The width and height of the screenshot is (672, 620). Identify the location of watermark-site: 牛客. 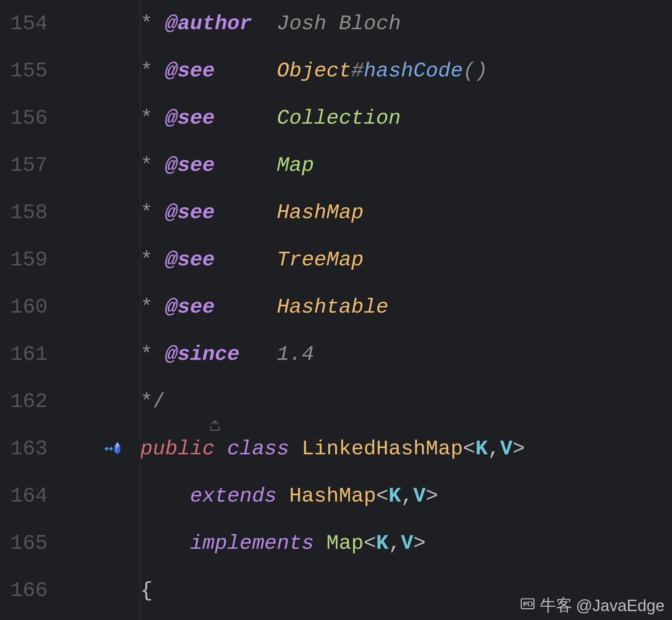
(556, 605).